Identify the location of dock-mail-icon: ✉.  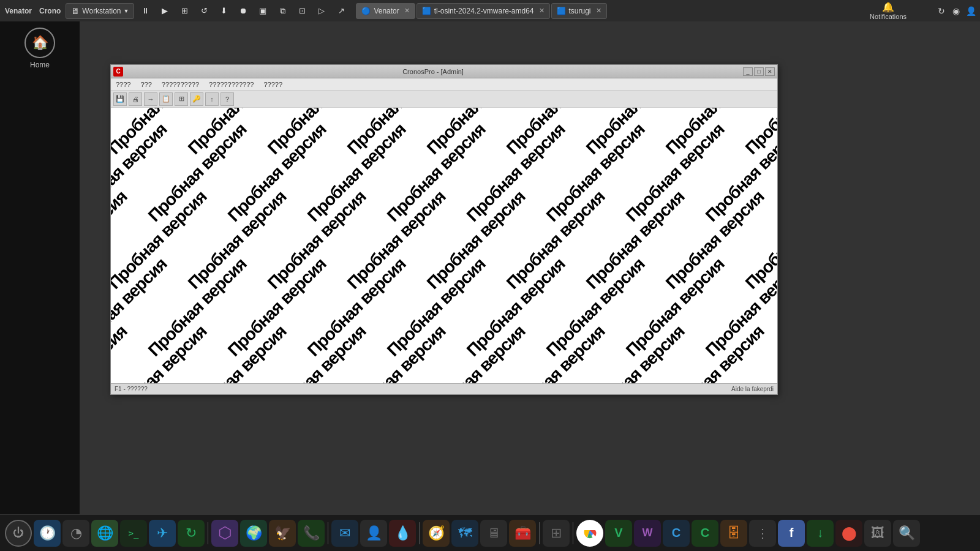
(345, 533).